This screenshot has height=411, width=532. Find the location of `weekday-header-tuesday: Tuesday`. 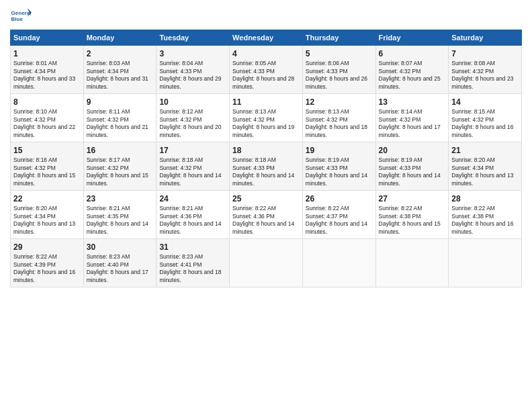

weekday-header-tuesday: Tuesday is located at coordinates (193, 38).